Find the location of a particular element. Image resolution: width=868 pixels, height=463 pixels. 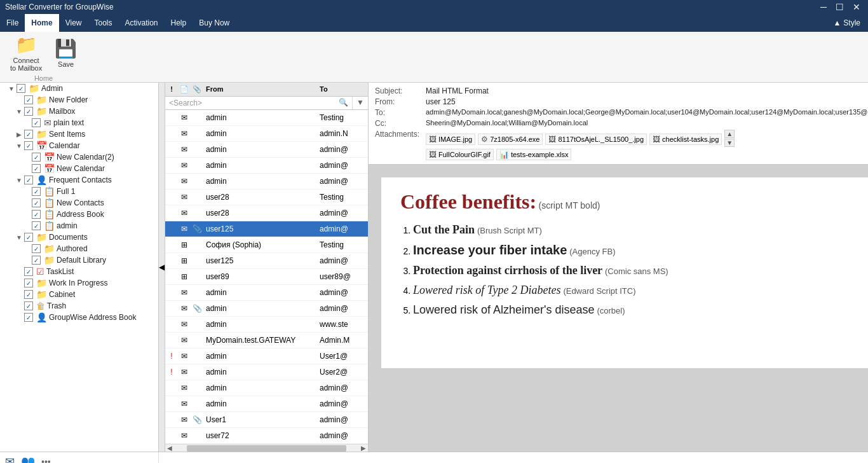

email-row: ✉ admin www.ste is located at coordinates (267, 324).